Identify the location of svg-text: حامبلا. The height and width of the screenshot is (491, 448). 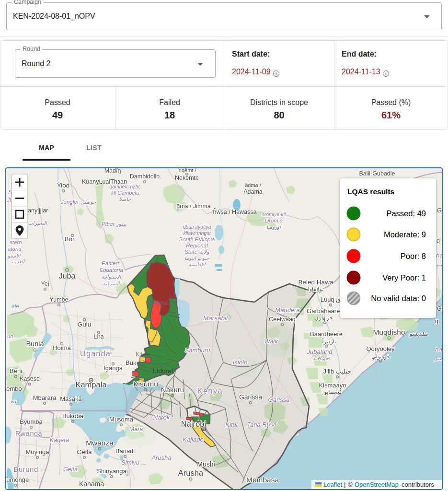
(126, 199).